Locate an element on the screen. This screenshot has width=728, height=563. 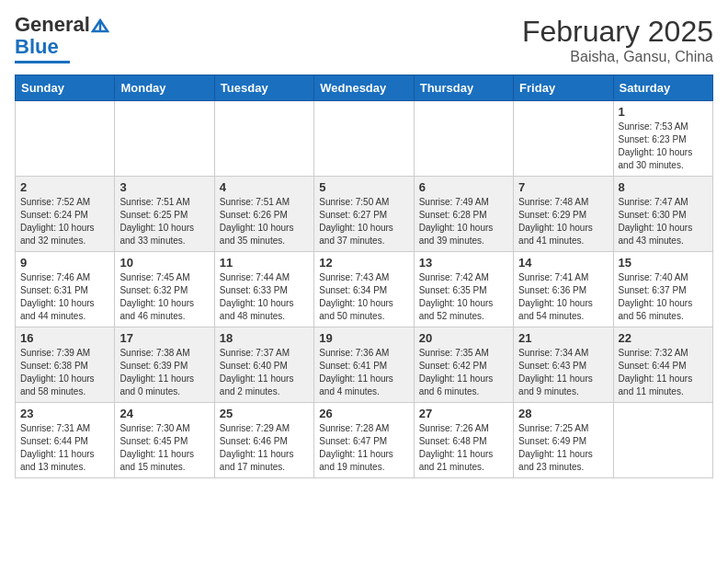
title-block: February 2025 Baisha, Gansu, China is located at coordinates (618, 40).